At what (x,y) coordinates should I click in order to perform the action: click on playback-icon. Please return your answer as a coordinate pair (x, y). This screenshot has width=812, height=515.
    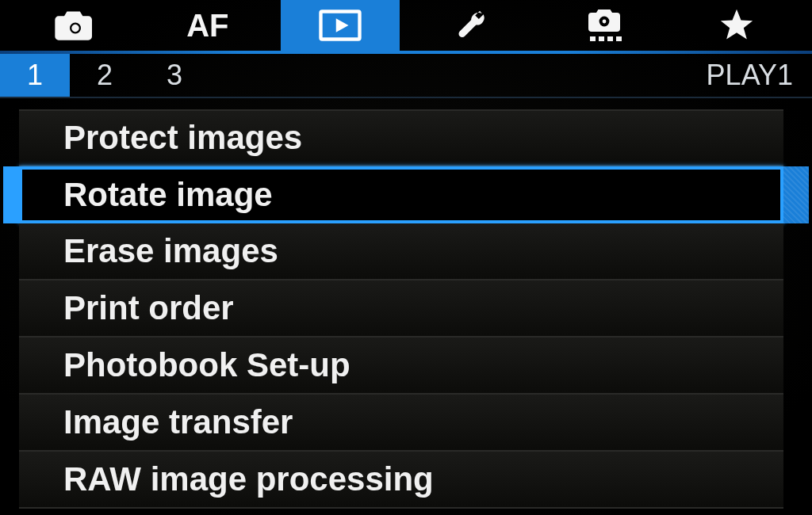
    Looking at the image, I should click on (340, 25).